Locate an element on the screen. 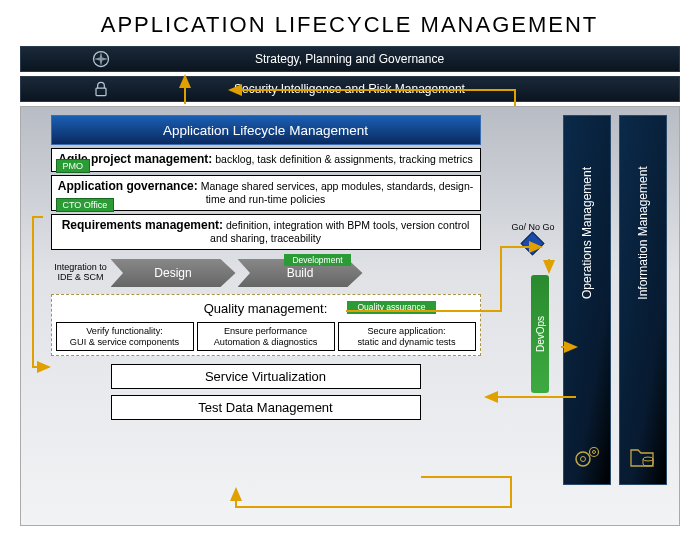 The image size is (699, 541). qm-title-text: Quality management: is located at coordinates (266, 308).